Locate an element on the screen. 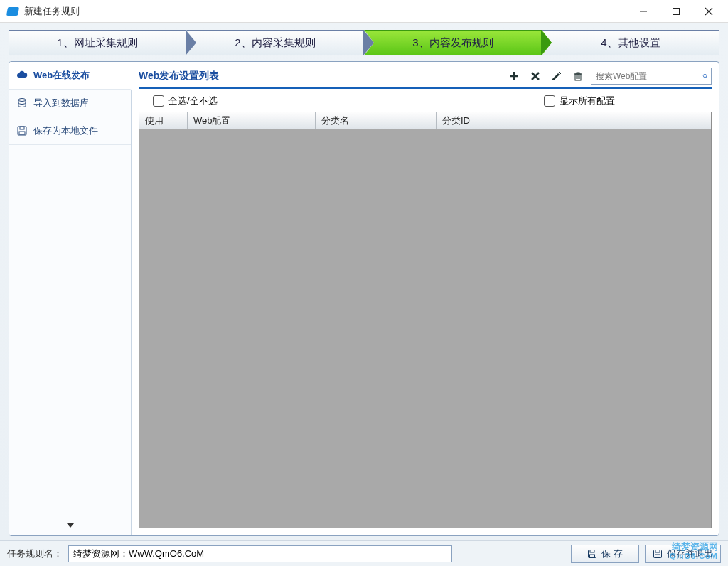 Image resolution: width=728 pixels, height=566 pixels. close-button is located at coordinates (709, 11).